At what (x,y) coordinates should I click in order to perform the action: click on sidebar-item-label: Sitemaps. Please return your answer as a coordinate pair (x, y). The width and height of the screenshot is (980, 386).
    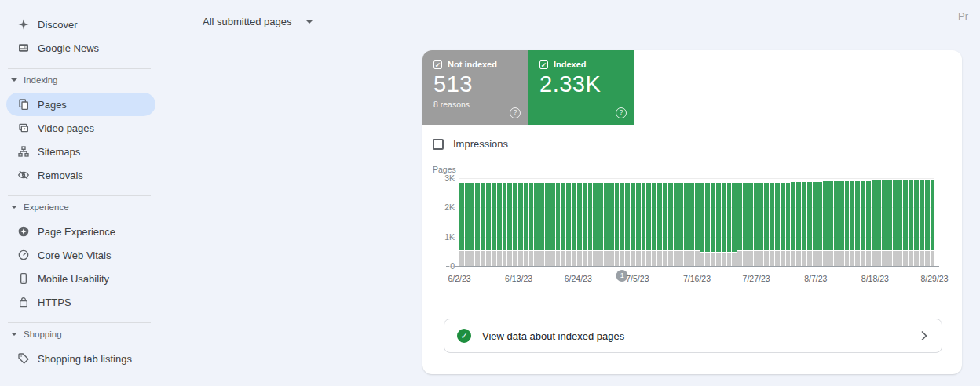
    Looking at the image, I should click on (59, 152).